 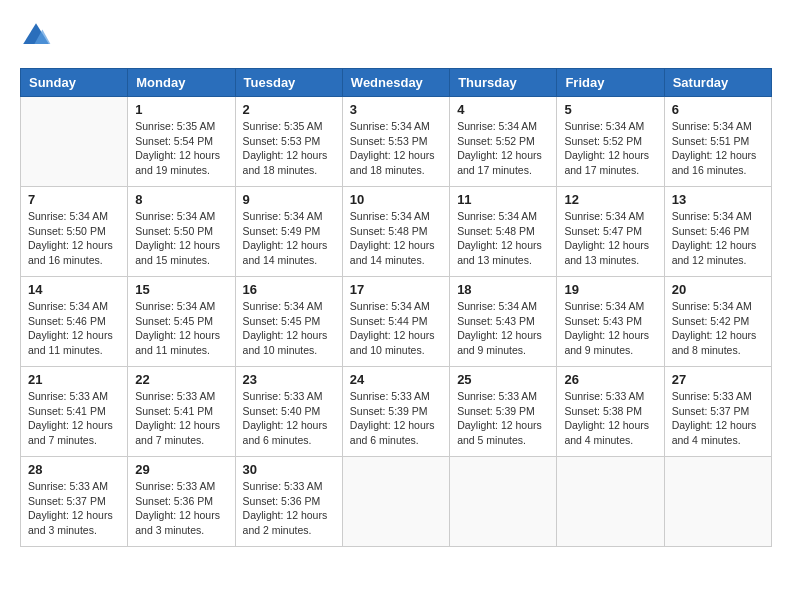 I want to click on logo-icon, so click(x=36, y=36).